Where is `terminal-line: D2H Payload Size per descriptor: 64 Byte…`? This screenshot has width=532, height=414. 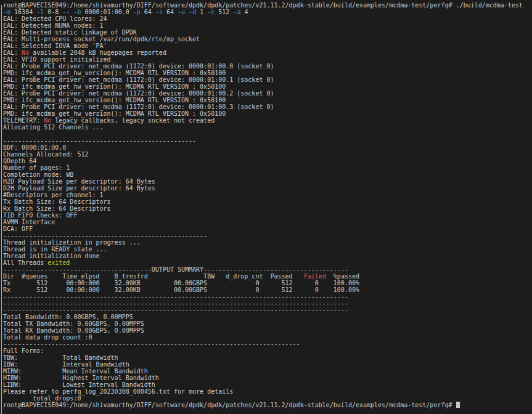 terminal-line: D2H Payload Size per descriptor: 64 Byte… is located at coordinates (268, 189).